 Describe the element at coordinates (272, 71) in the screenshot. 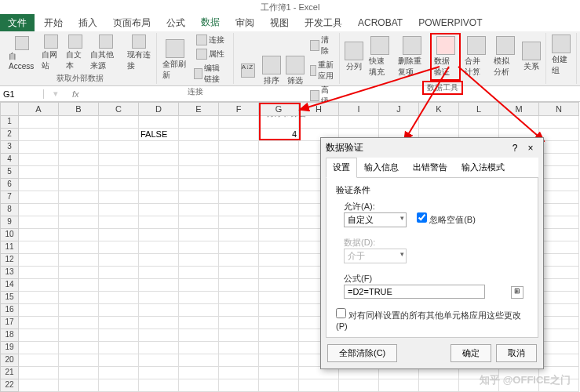

I see `btn-sort: 排序` at that location.